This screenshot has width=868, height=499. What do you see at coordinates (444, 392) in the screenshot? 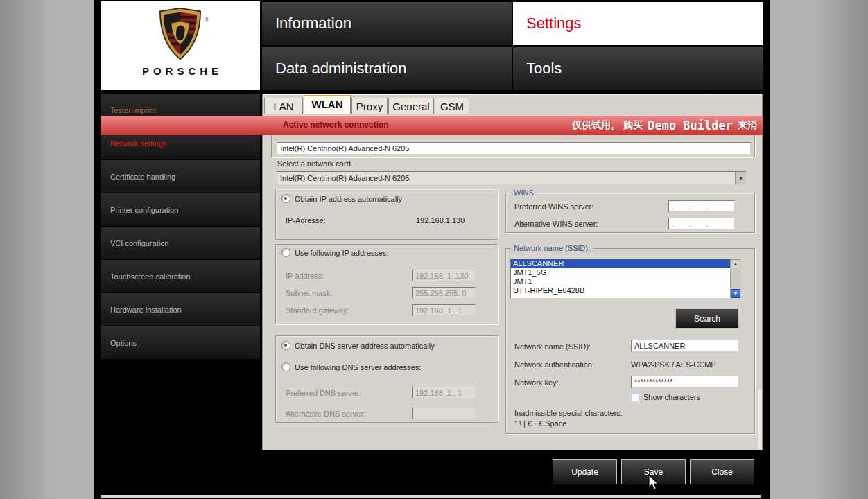
I see `preferred-dns-field: 192.168. 1 . 1` at bounding box center [444, 392].